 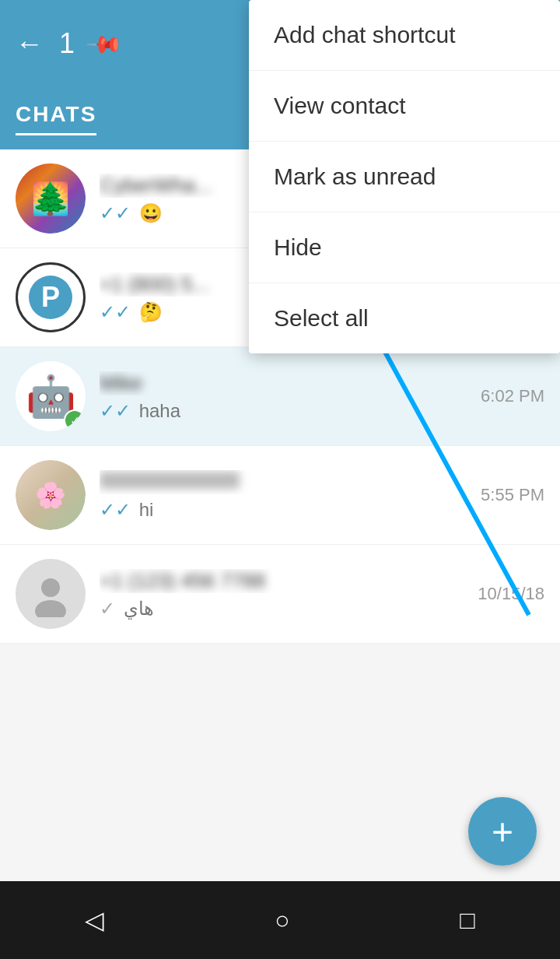 I want to click on ticks-icon: ✓, so click(x=107, y=609).